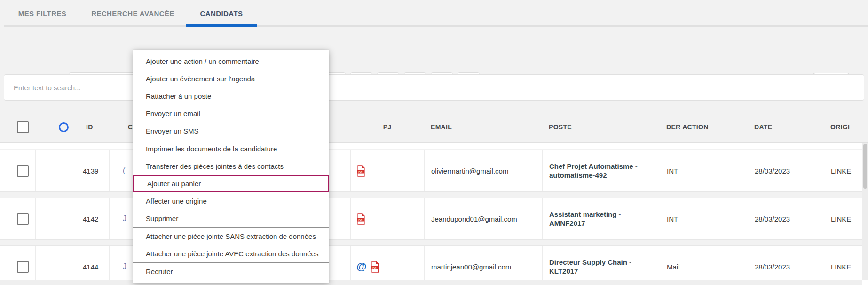  Describe the element at coordinates (42, 13) in the screenshot. I see `tab-mes-filtres: MES FILTRES` at that location.